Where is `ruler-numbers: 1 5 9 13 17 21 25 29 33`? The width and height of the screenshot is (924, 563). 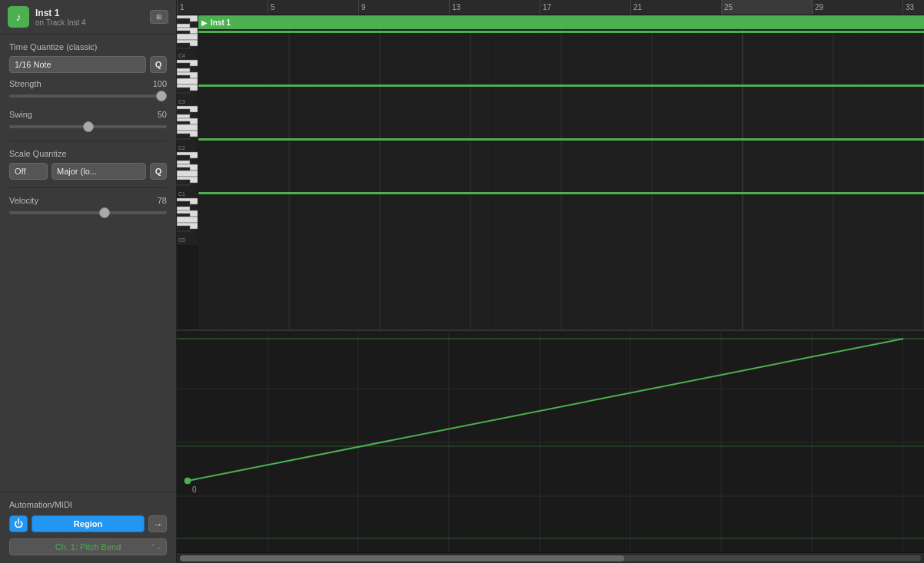
ruler-numbers: 1 5 9 13 17 21 25 29 33 is located at coordinates (550, 8).